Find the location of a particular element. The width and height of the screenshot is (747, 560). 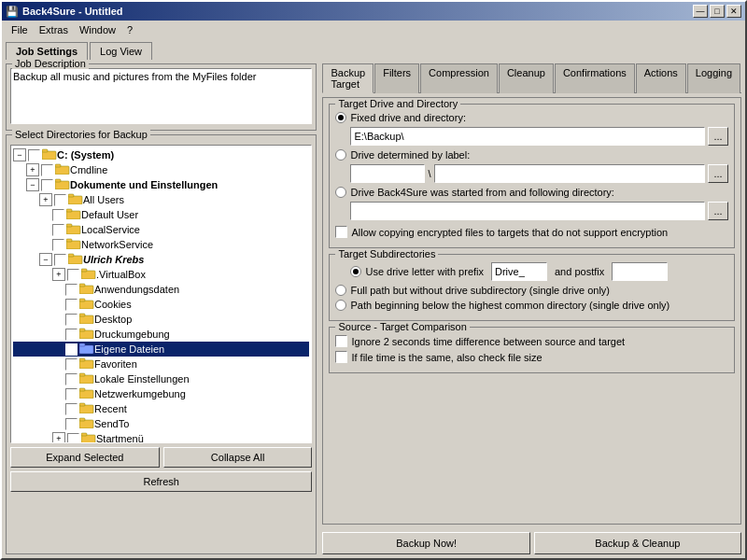

checkbox-sendto is located at coordinates (71, 424).